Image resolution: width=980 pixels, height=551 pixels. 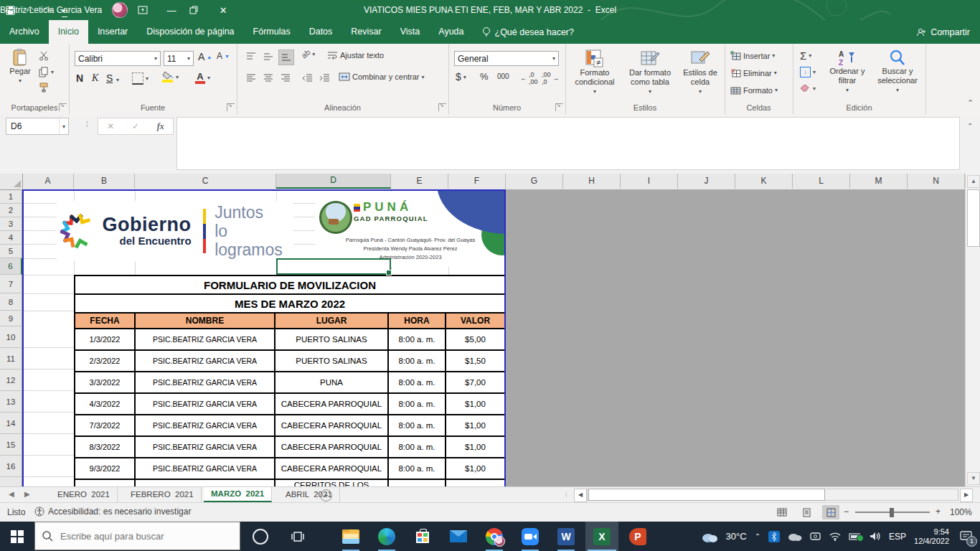 I want to click on font-size-combo: 11▾, so click(x=179, y=59).